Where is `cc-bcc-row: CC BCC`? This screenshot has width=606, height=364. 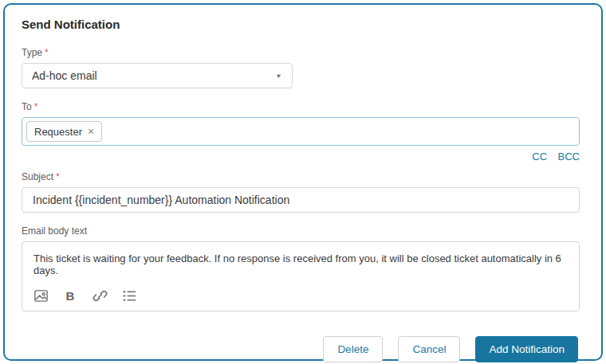 cc-bcc-row: CC BCC is located at coordinates (301, 156).